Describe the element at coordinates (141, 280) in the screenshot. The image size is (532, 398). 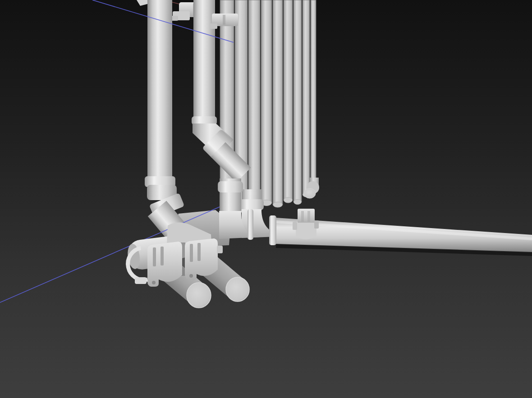
I see `c-clip-foot` at that location.